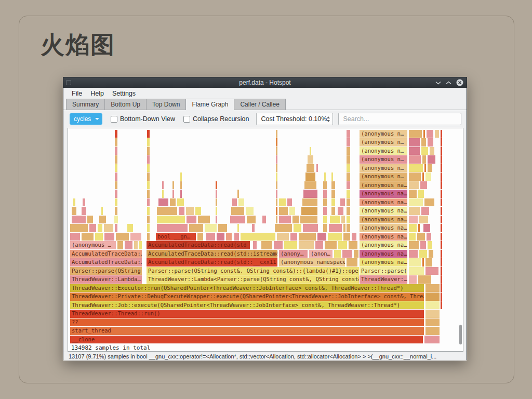 Image resolution: width=532 pixels, height=399 pixels. I want to click on flame-bar: ThreadWeaver:…, so click(383, 280).